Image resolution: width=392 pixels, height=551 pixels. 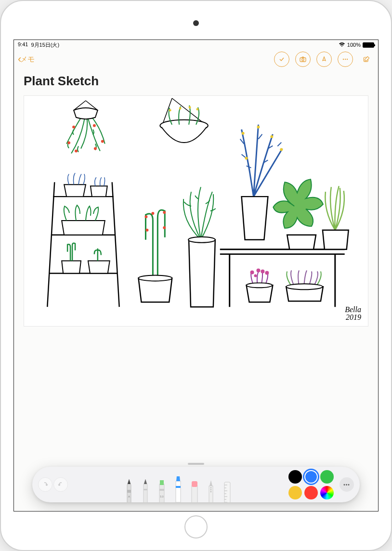 I want to click on markup-toolbar-container: A 5.0, so click(x=196, y=483).